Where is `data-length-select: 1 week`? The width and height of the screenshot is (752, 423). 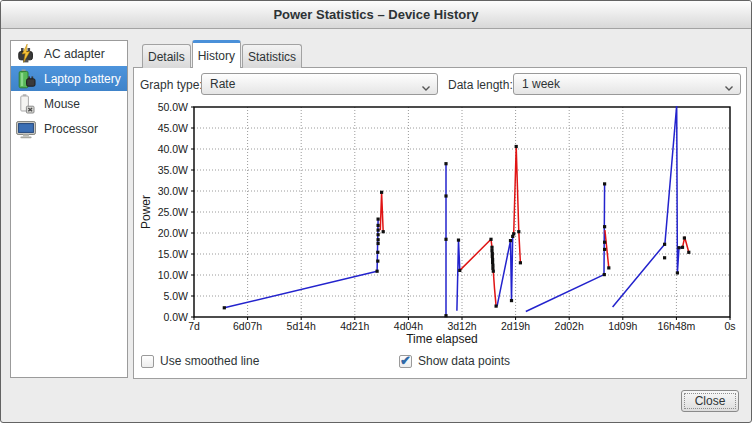
data-length-select: 1 week is located at coordinates (627, 84).